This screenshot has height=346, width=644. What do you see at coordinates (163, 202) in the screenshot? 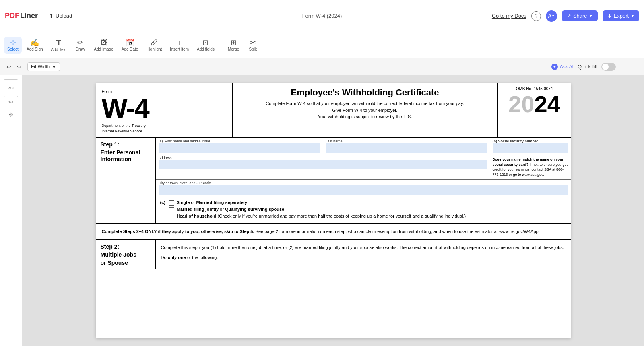
I see `filing-c-label: (c)` at bounding box center [163, 202].